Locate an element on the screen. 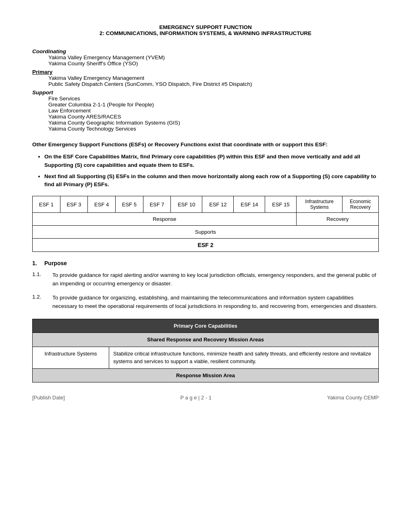  esf-cell-5: ESF 5 is located at coordinates (130, 205).